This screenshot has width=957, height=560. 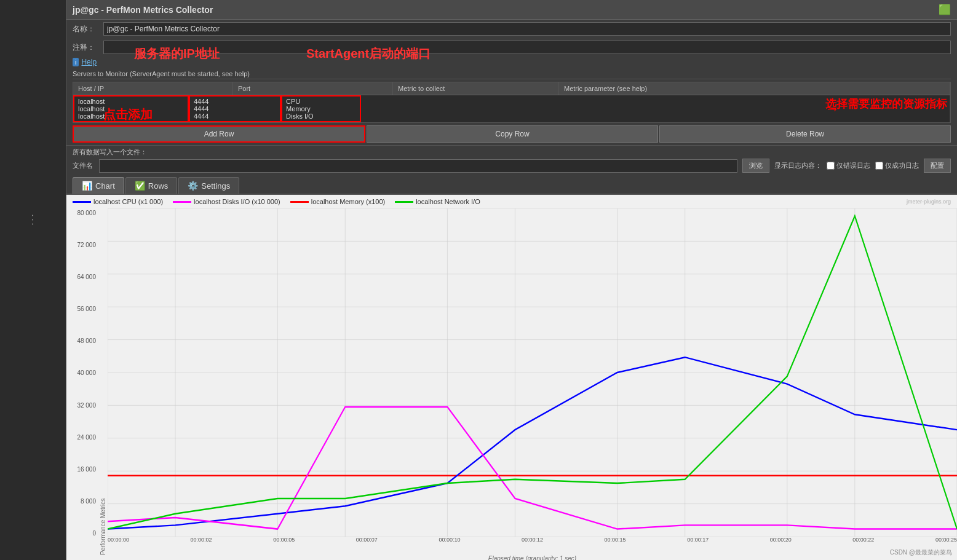 What do you see at coordinates (533, 558) in the screenshot?
I see `x-axis-label: Elapsed time (granularity: 1 sec)` at bounding box center [533, 558].